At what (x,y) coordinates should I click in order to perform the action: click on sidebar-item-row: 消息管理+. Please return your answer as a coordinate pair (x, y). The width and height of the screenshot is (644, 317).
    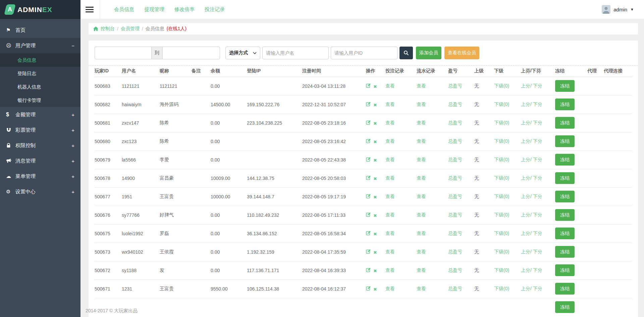
    Looking at the image, I should click on (40, 161).